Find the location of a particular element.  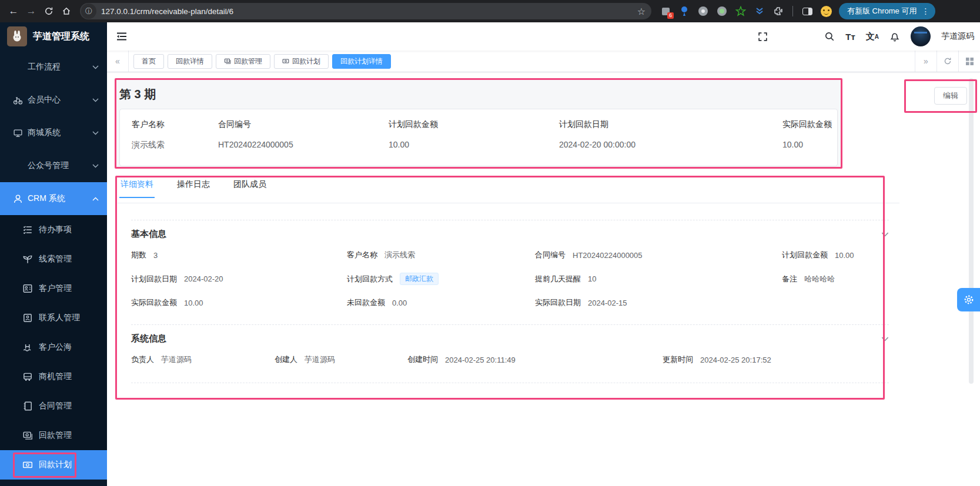

sidebar-item-crm-system: CRM 系统 is located at coordinates (53, 199).